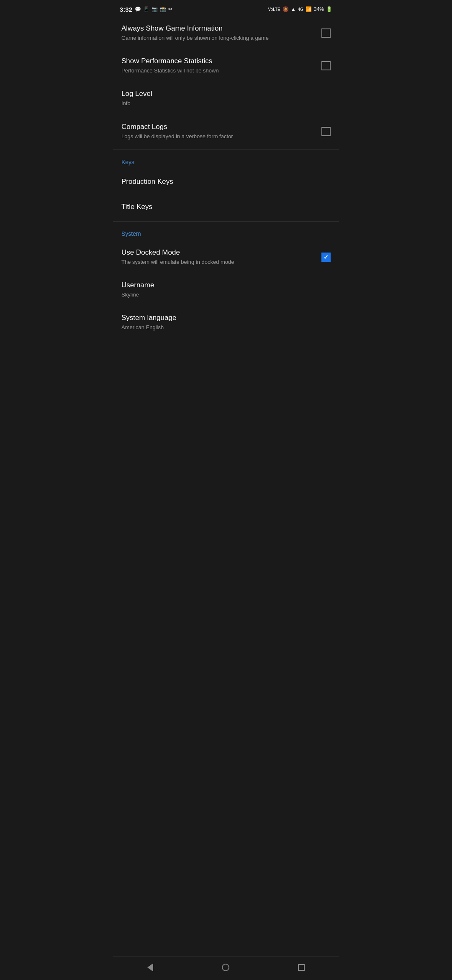 Image resolution: width=452 pixels, height=980 pixels. What do you see at coordinates (319, 9) in the screenshot?
I see `battery-percentage: 34%` at bounding box center [319, 9].